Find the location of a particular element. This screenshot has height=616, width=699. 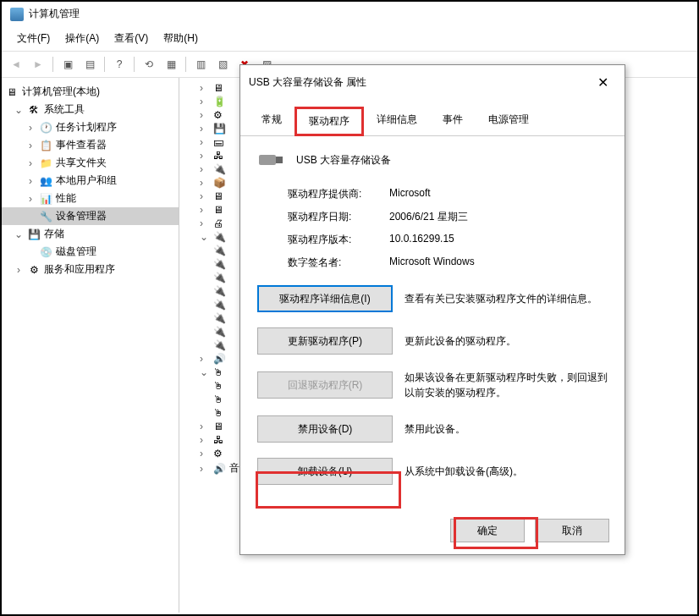

tools-icon: 🛠 is located at coordinates (34, 110).